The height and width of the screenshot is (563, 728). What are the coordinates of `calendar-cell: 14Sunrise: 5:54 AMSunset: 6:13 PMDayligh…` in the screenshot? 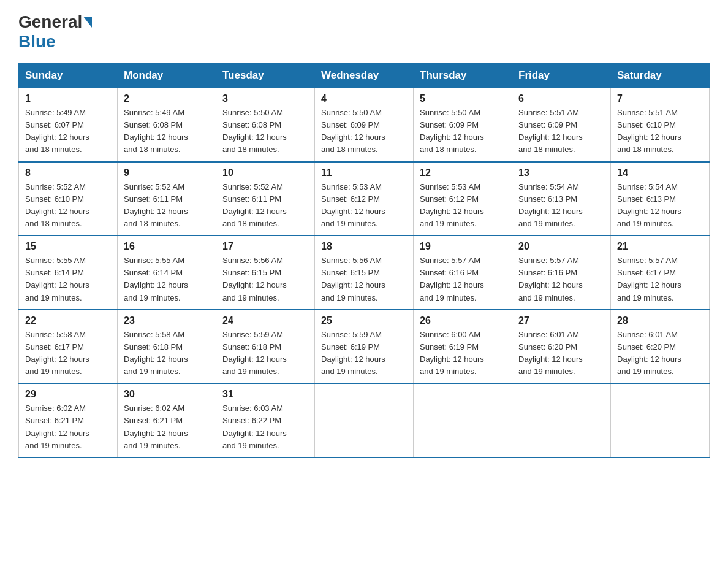 It's located at (661, 199).